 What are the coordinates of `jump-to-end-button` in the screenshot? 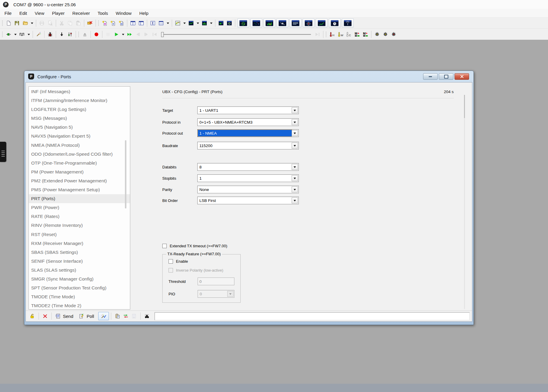 It's located at (317, 34).